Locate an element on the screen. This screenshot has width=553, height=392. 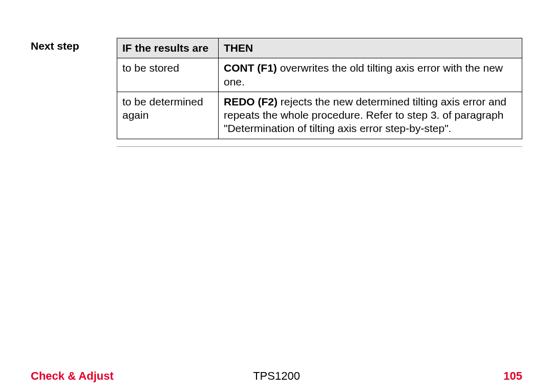
footer-page-number: 105 is located at coordinates (513, 376).